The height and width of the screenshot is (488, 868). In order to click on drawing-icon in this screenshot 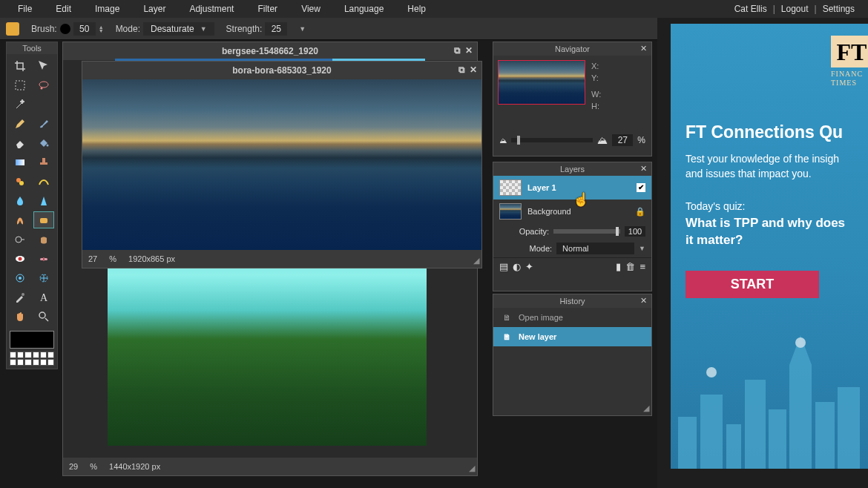, I will do `click(44, 181)`.